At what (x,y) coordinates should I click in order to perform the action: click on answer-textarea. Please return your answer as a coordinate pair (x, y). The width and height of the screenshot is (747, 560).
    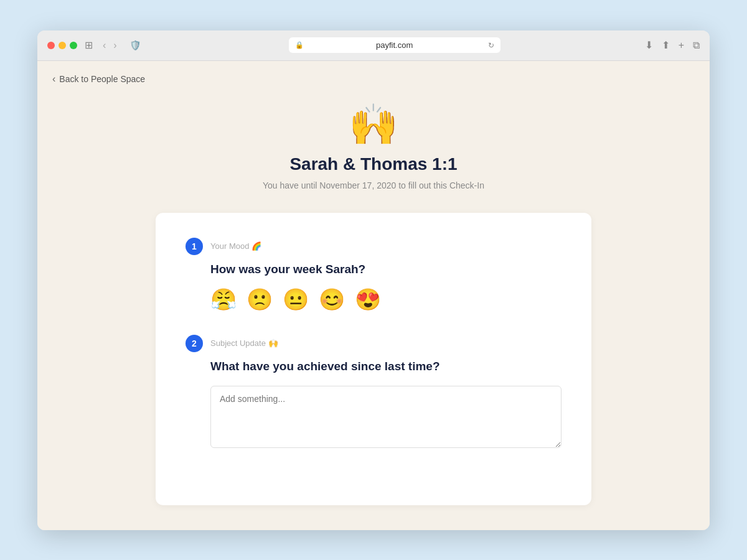
    Looking at the image, I should click on (386, 417).